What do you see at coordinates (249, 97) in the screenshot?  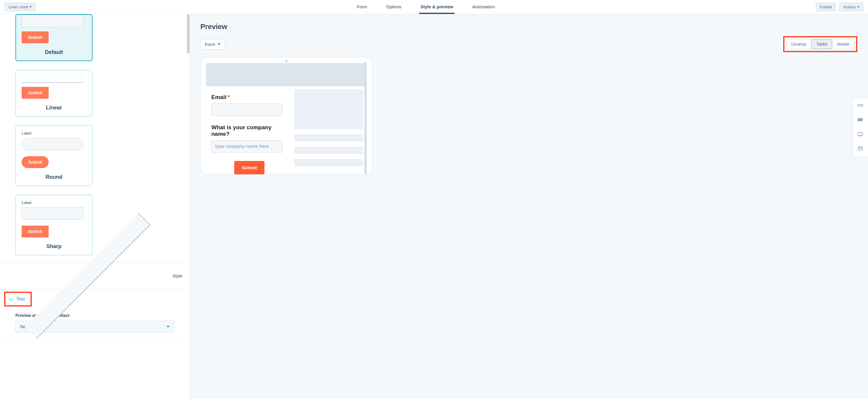 I see `field-label-email: Email *` at bounding box center [249, 97].